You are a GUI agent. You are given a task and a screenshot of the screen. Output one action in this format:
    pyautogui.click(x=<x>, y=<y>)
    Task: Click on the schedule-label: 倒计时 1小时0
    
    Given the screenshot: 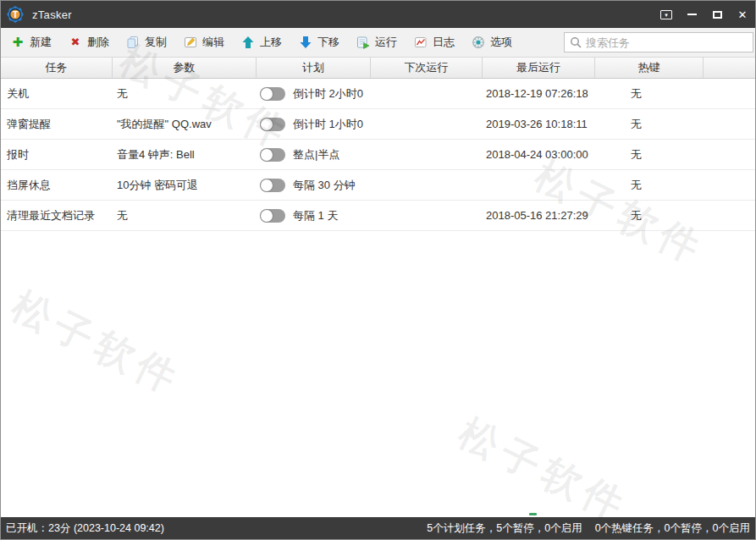 What is the action you would take?
    pyautogui.click(x=328, y=124)
    